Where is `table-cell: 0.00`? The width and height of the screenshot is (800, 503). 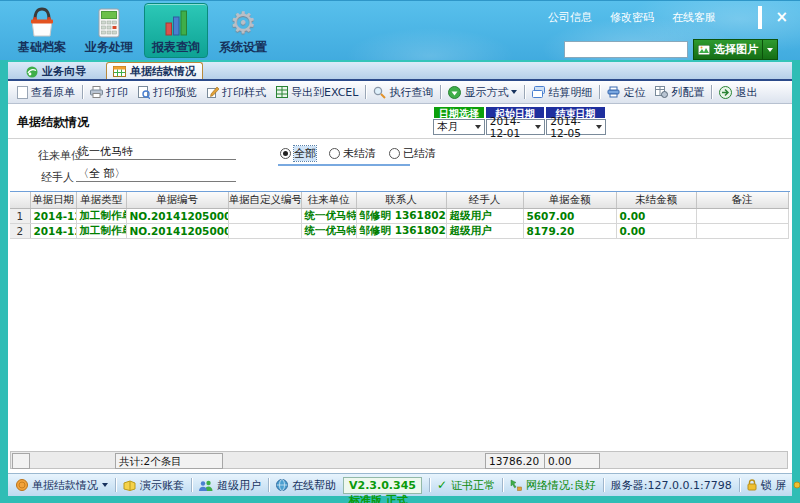
table-cell: 0.00 is located at coordinates (656, 216).